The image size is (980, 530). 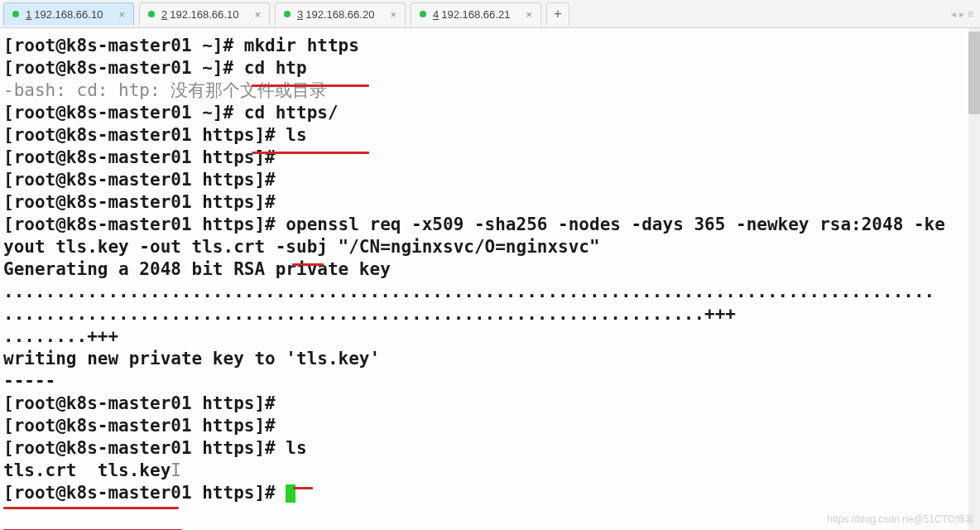 I want to click on tab-1: 1 192.168.66.10 ×, so click(x=69, y=14).